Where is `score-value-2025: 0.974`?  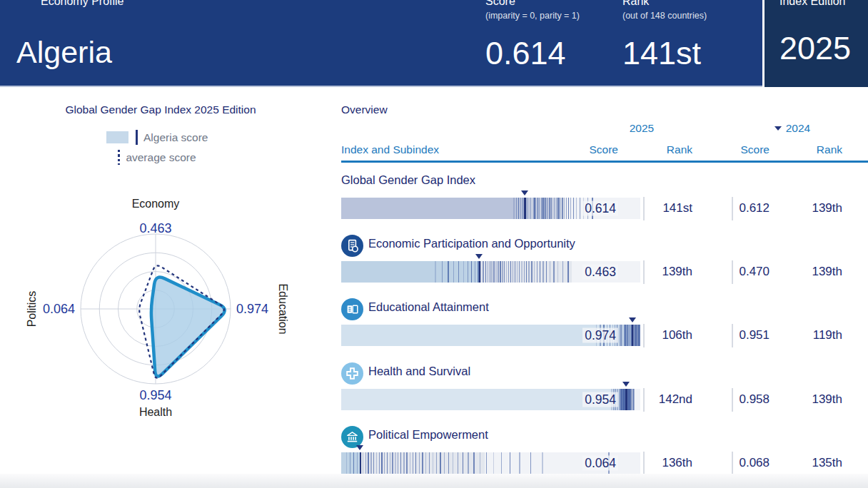 score-value-2025: 0.974 is located at coordinates (600, 335).